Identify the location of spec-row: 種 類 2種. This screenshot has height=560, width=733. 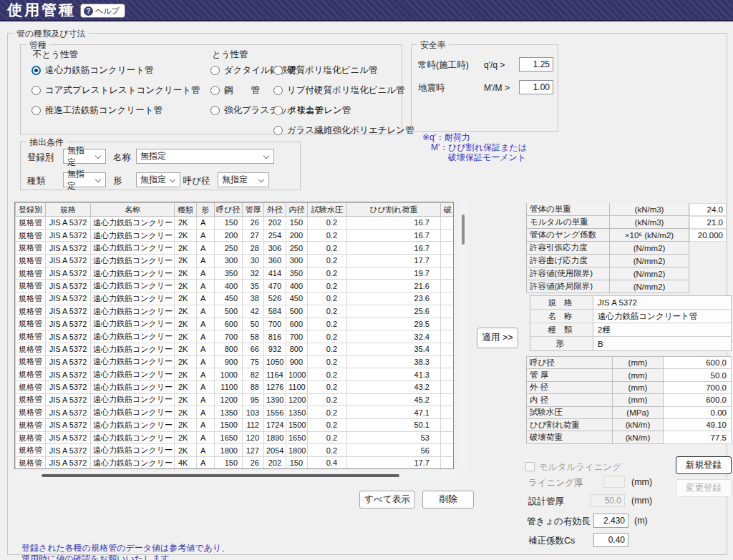
(631, 330).